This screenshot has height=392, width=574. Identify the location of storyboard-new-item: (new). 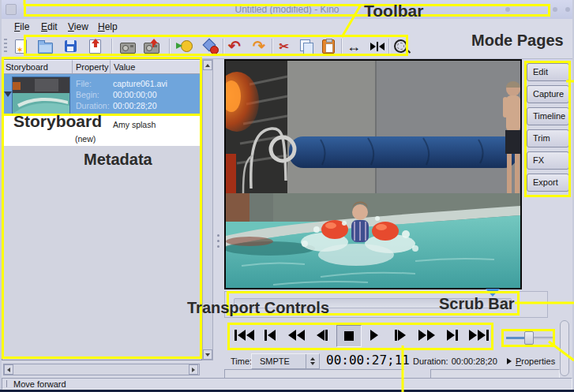
(85, 139).